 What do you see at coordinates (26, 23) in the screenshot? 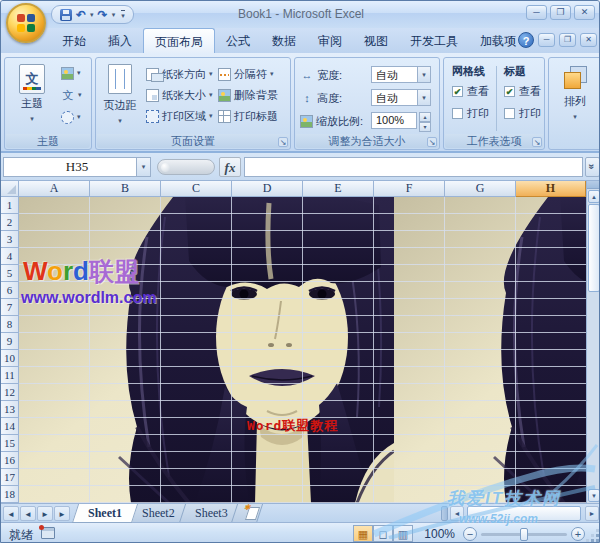
I see `office-button` at bounding box center [26, 23].